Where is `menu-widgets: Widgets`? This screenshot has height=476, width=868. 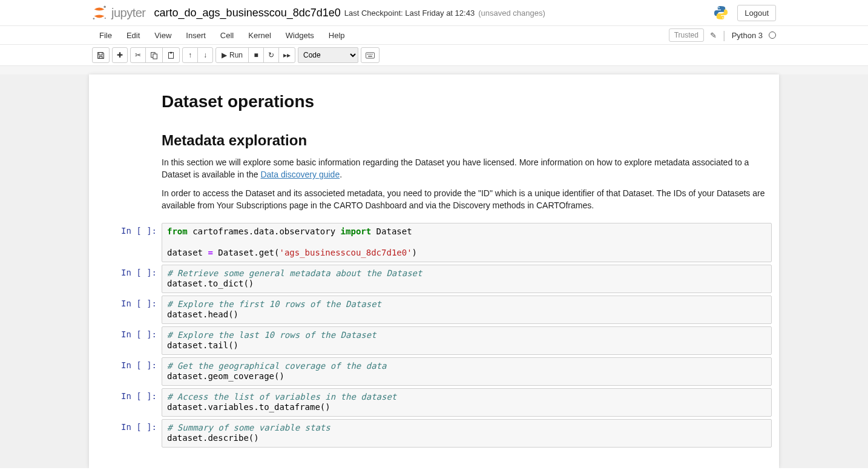 menu-widgets: Widgets is located at coordinates (300, 35).